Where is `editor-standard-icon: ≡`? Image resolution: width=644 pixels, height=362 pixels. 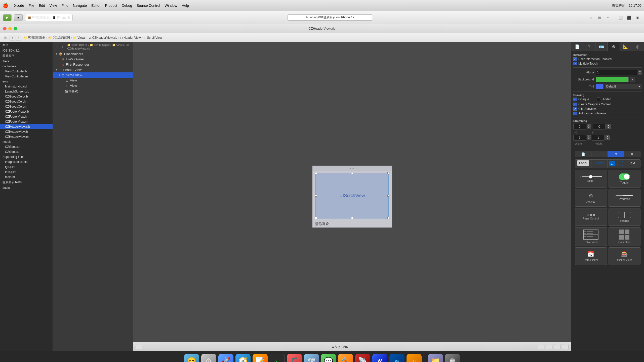 editor-standard-icon: ≡ is located at coordinates (591, 18).